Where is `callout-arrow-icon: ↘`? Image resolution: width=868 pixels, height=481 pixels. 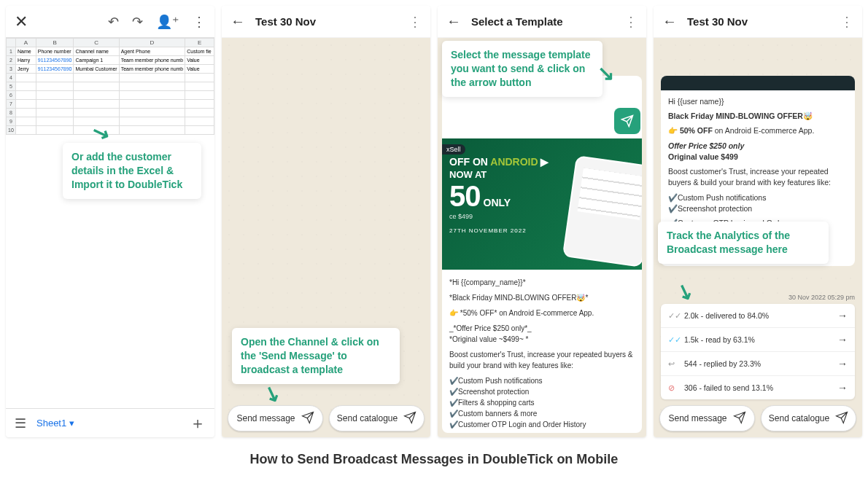 callout-arrow-icon: ↘ is located at coordinates (605, 73).